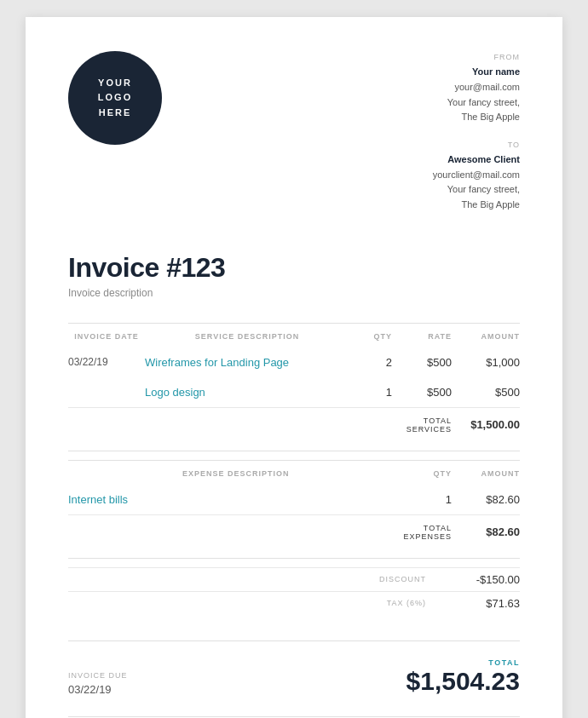  Describe the element at coordinates (486, 531) in the screenshot. I see `expenses-total-value: $82.60` at that location.